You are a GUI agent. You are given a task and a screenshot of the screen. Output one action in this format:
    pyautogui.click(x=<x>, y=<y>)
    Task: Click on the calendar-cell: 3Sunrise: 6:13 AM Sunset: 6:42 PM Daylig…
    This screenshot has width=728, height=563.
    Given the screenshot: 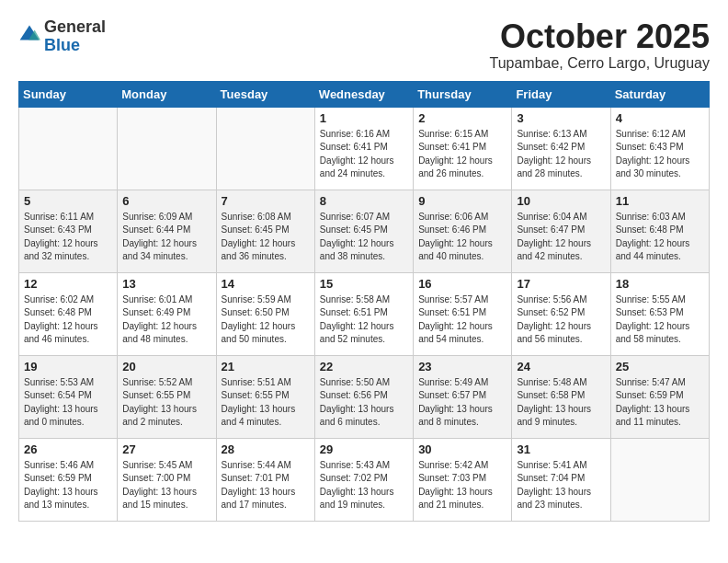 What is the action you would take?
    pyautogui.click(x=561, y=148)
    